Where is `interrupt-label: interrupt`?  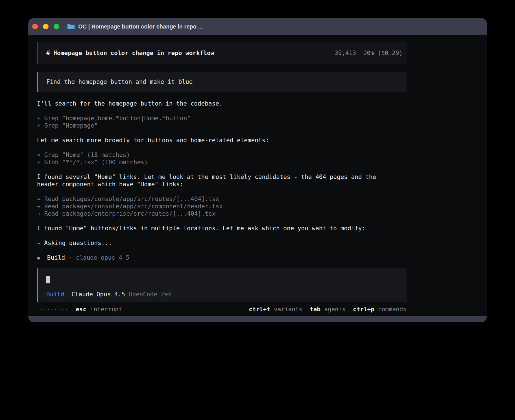 interrupt-label: interrupt is located at coordinates (106, 309).